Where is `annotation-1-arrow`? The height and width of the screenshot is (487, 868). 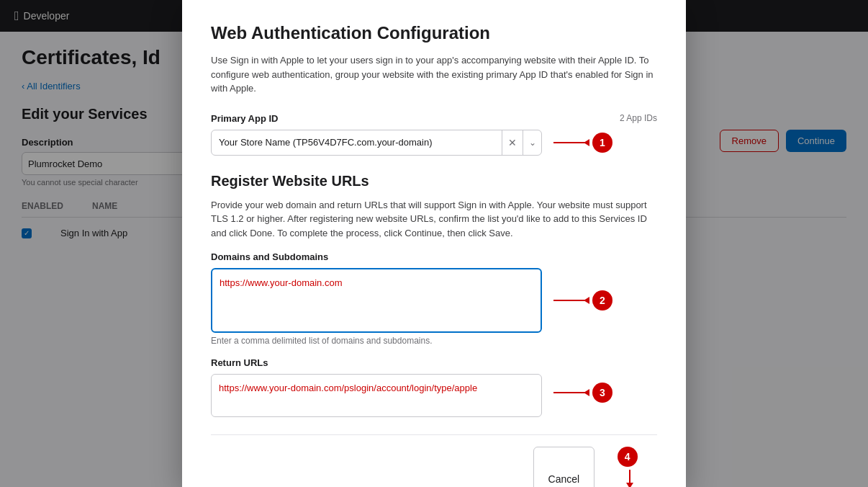
annotation-1-arrow is located at coordinates (571, 143).